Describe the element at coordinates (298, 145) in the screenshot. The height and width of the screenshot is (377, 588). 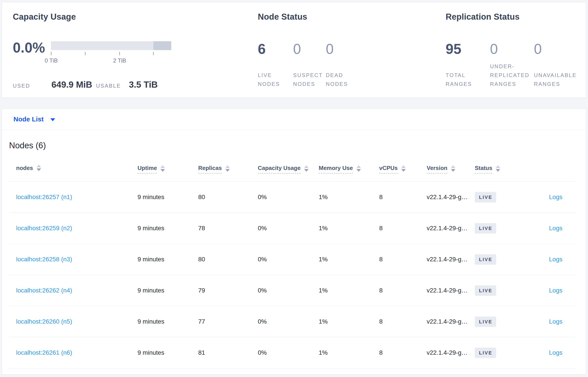
I see `nodes-table-title: Nodes (6)` at that location.